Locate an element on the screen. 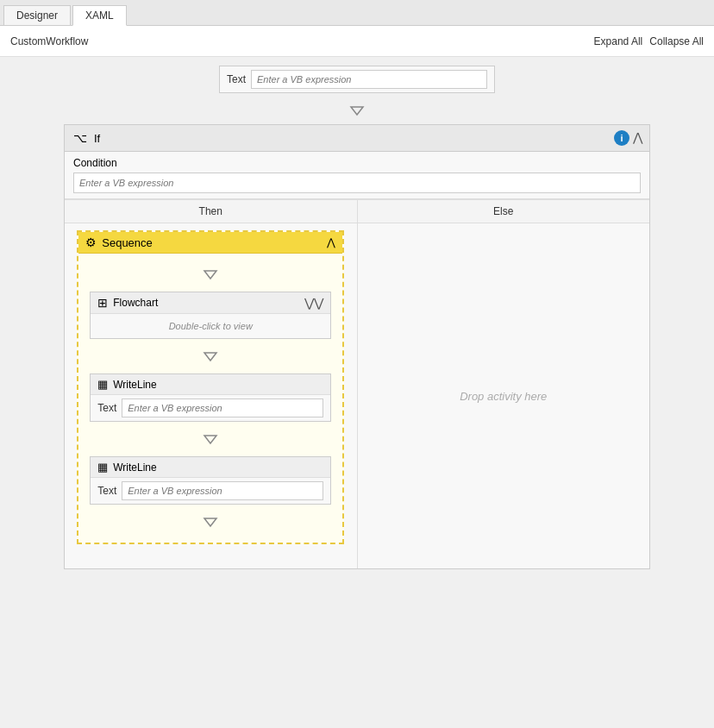 The height and width of the screenshot is (728, 714). sequence-icon: ⚙ is located at coordinates (91, 242).